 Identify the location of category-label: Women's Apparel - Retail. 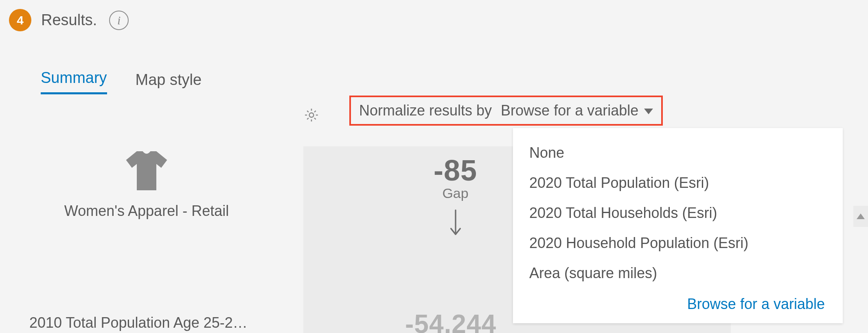
(147, 211).